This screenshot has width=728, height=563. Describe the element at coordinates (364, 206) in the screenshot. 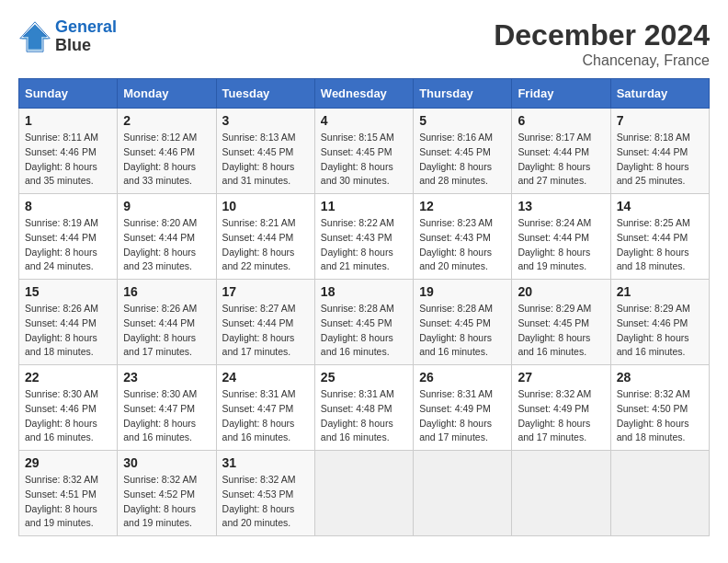

I see `day-number: 11` at that location.